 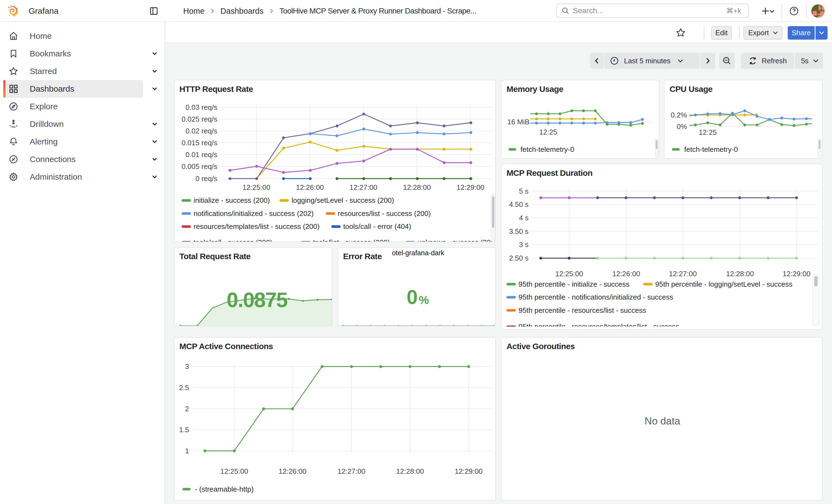 What do you see at coordinates (519, 205) in the screenshot?
I see `svg-text: 4.50 s` at bounding box center [519, 205].